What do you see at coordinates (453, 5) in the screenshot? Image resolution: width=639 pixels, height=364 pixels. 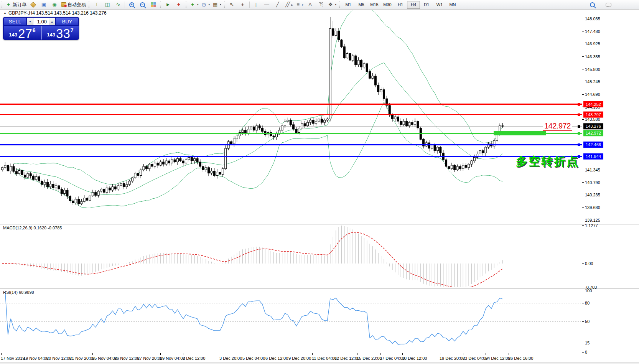 I see `timeframe-mn: MN` at bounding box center [453, 5].